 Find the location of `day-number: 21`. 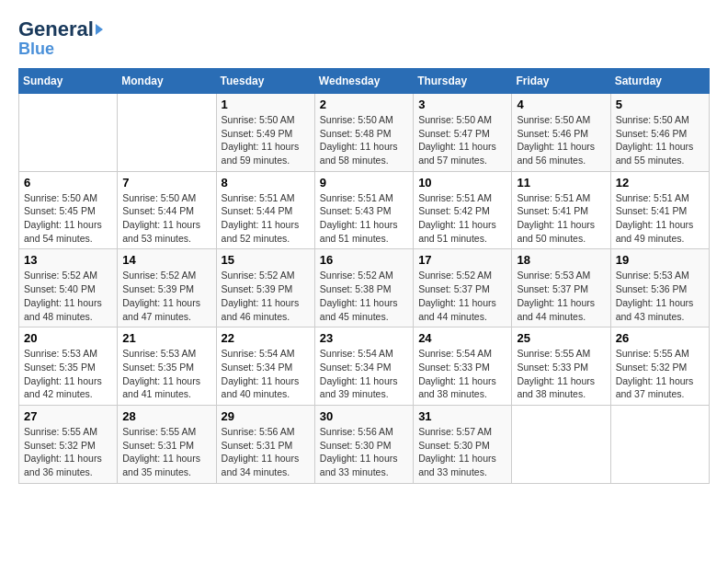

day-number: 21 is located at coordinates (166, 339).